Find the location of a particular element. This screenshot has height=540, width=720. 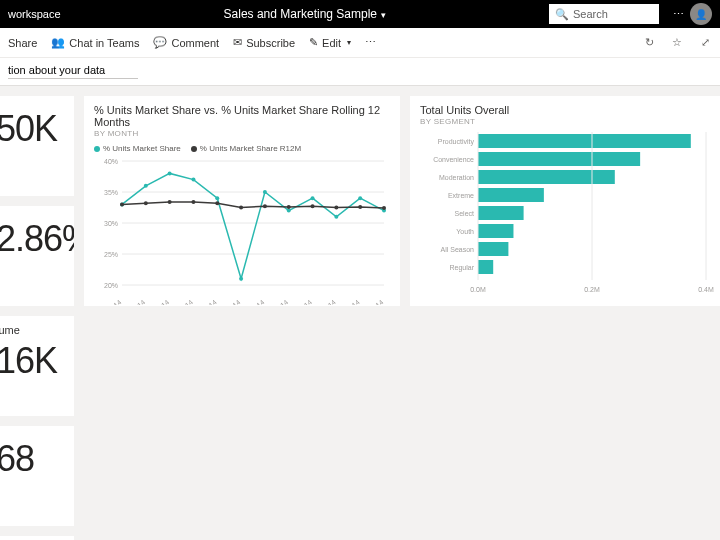

tile-subtitle: BY SEGMENT is located at coordinates (568, 122).